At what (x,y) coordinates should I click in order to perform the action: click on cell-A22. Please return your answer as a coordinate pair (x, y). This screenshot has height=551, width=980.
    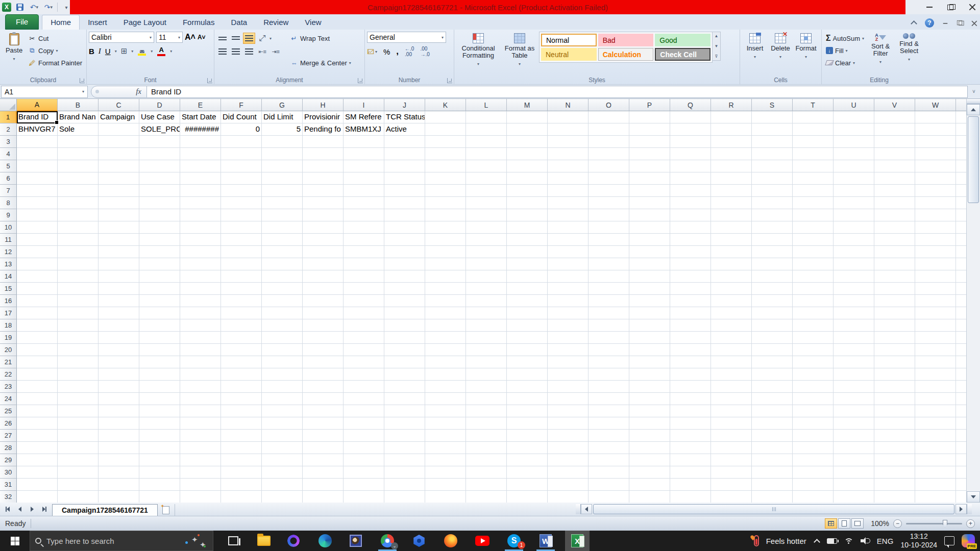
    Looking at the image, I should click on (37, 374).